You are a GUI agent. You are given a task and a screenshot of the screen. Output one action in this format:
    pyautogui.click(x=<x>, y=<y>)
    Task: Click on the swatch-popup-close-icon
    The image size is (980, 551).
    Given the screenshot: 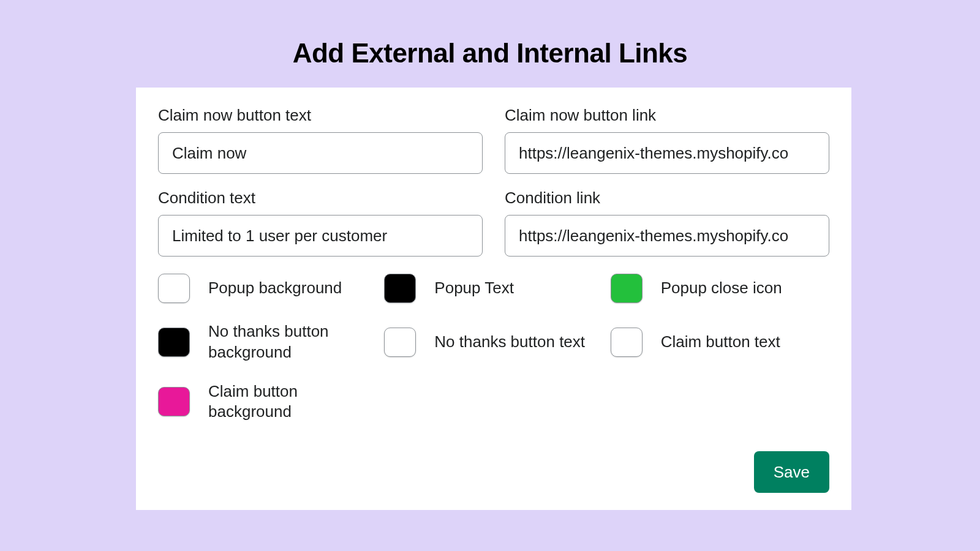 What is the action you would take?
    pyautogui.click(x=627, y=288)
    